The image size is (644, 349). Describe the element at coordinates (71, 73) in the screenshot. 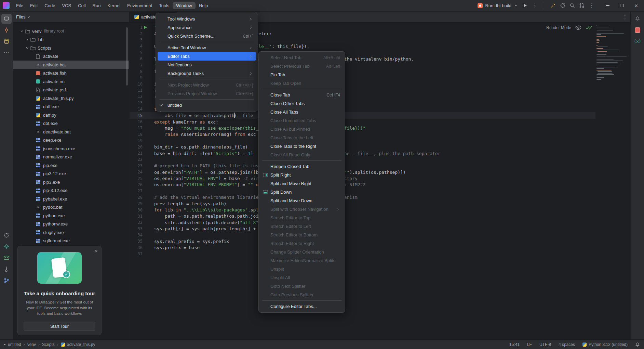

I see `tree-item-activate-fish: activate.fish` at that location.